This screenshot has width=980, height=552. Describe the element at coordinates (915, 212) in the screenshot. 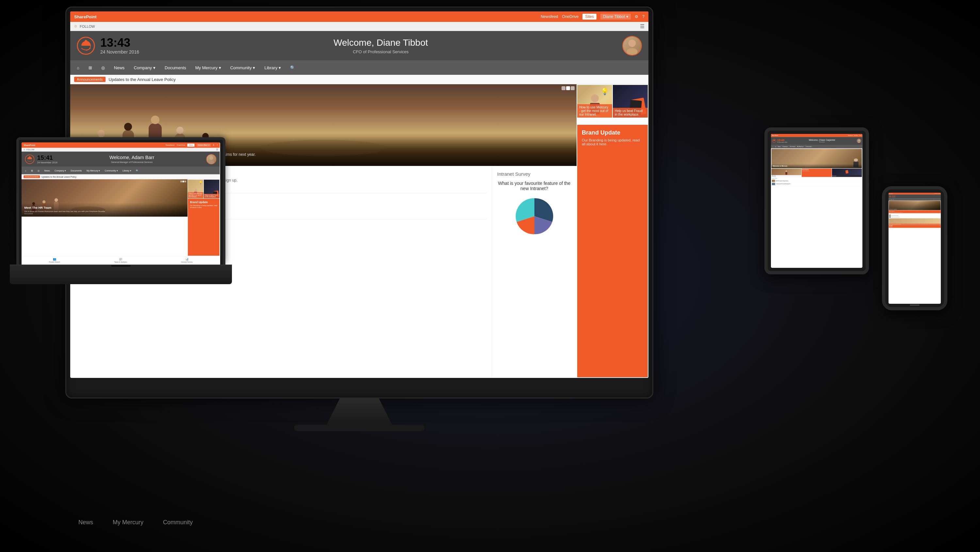

I see `phone-brand-title: Brand Update` at that location.